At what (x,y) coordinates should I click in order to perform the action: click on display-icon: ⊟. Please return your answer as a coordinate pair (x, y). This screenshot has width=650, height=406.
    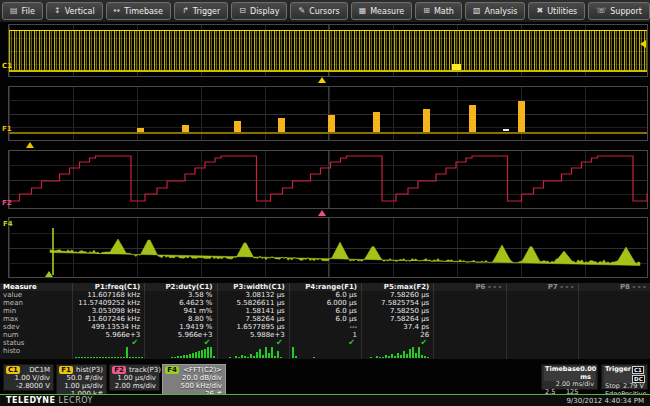
    Looking at the image, I should click on (242, 11).